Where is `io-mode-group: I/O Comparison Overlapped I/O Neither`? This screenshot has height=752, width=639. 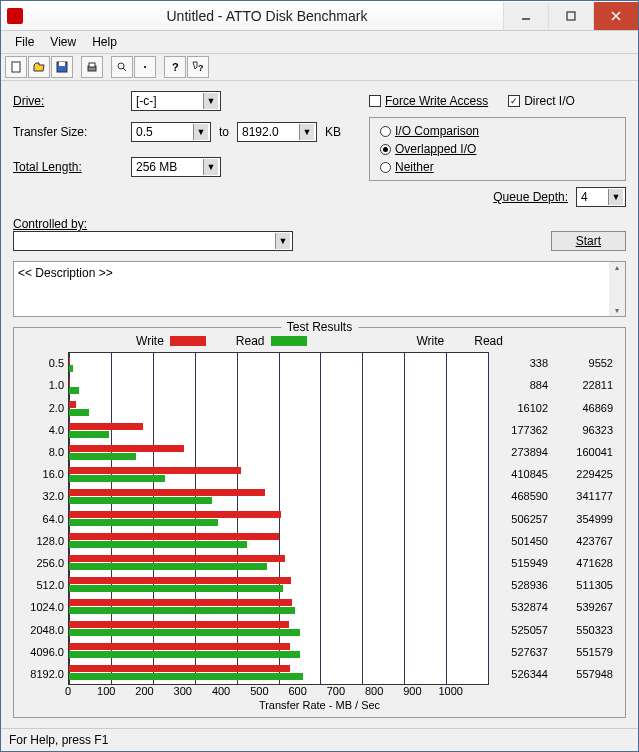
io-mode-group: I/O Comparison Overlapped I/O Neither is located at coordinates (498, 149).